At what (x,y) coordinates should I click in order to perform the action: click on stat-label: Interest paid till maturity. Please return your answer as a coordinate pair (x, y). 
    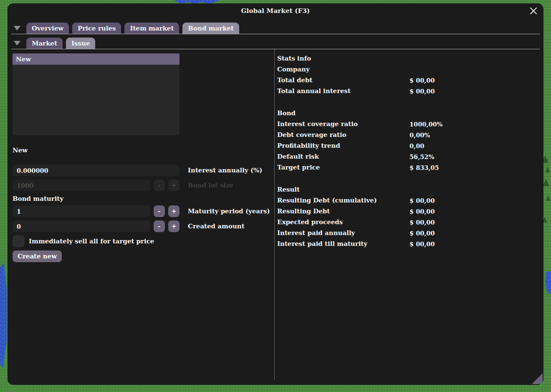
    Looking at the image, I should click on (343, 244).